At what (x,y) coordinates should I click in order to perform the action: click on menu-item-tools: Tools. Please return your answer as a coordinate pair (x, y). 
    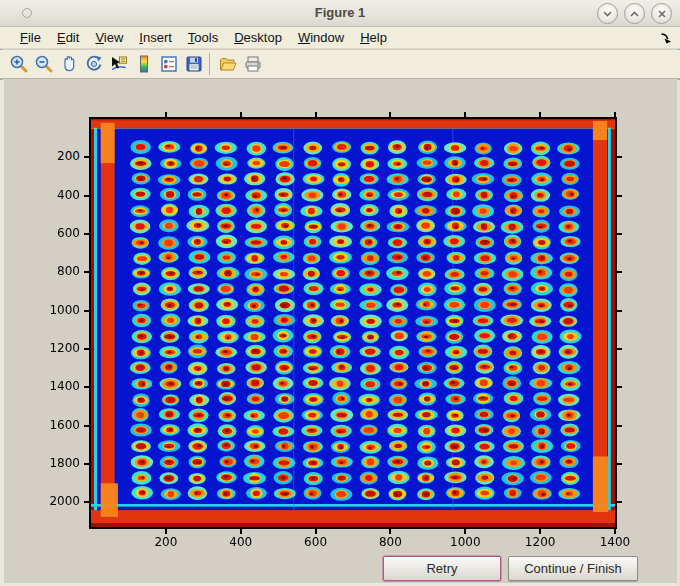
    Looking at the image, I should click on (203, 38).